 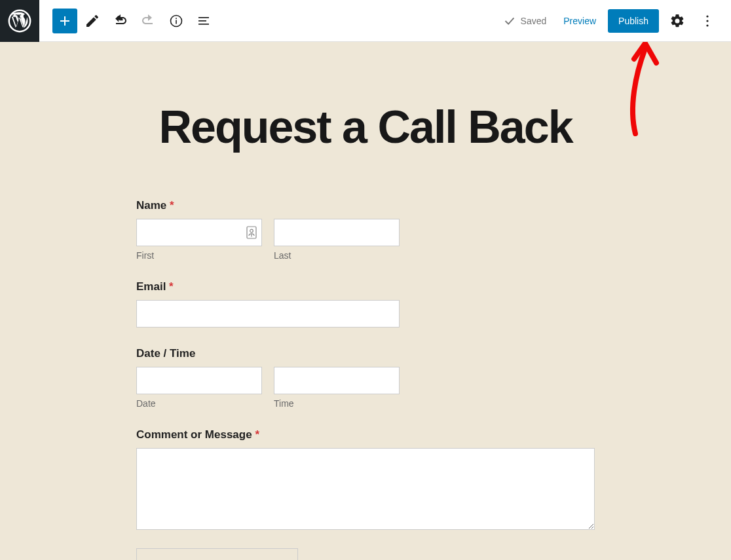 I want to click on datetime-label: Date / Time, so click(x=366, y=354).